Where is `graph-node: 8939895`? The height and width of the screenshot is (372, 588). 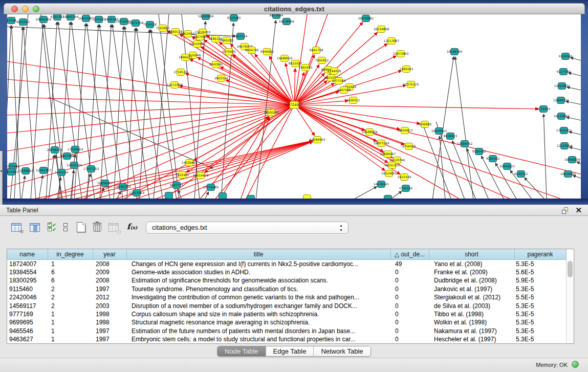 graph-node: 8939895 is located at coordinates (425, 125).